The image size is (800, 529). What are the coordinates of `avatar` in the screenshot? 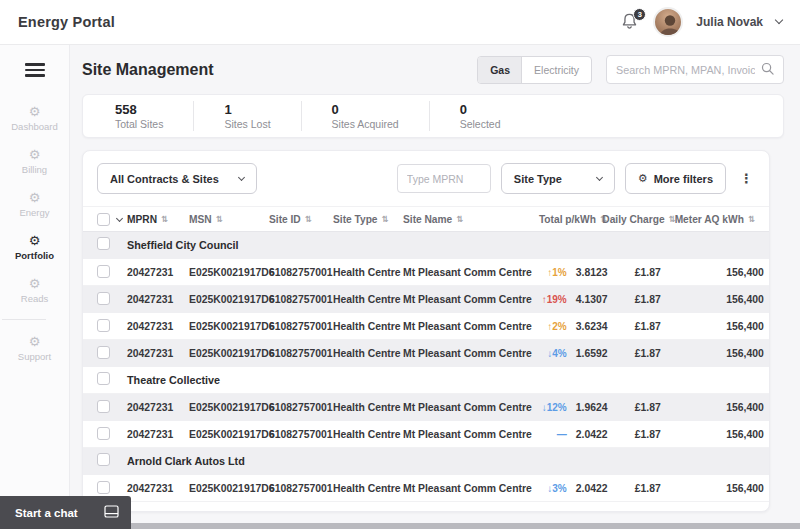 It's located at (668, 22).